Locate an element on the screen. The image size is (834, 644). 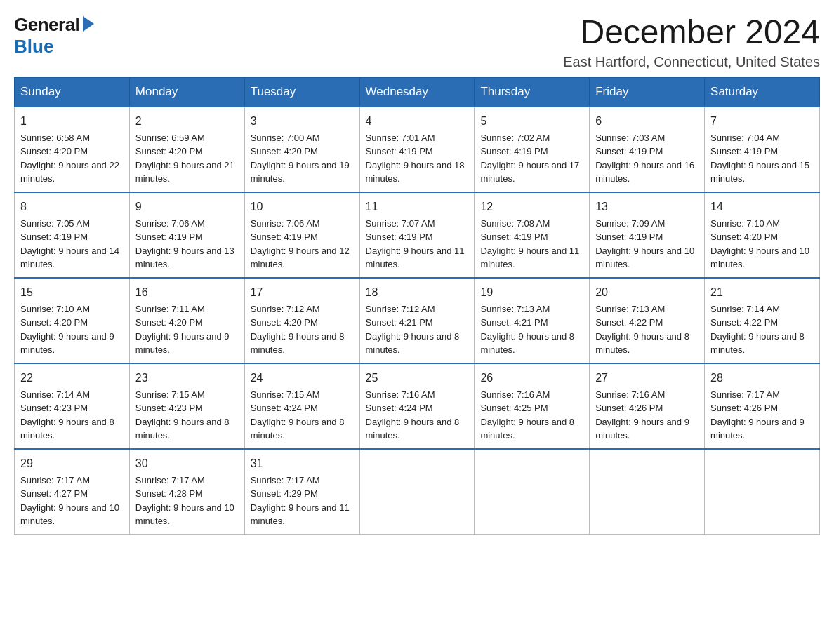
day-number: 19 is located at coordinates (532, 293).